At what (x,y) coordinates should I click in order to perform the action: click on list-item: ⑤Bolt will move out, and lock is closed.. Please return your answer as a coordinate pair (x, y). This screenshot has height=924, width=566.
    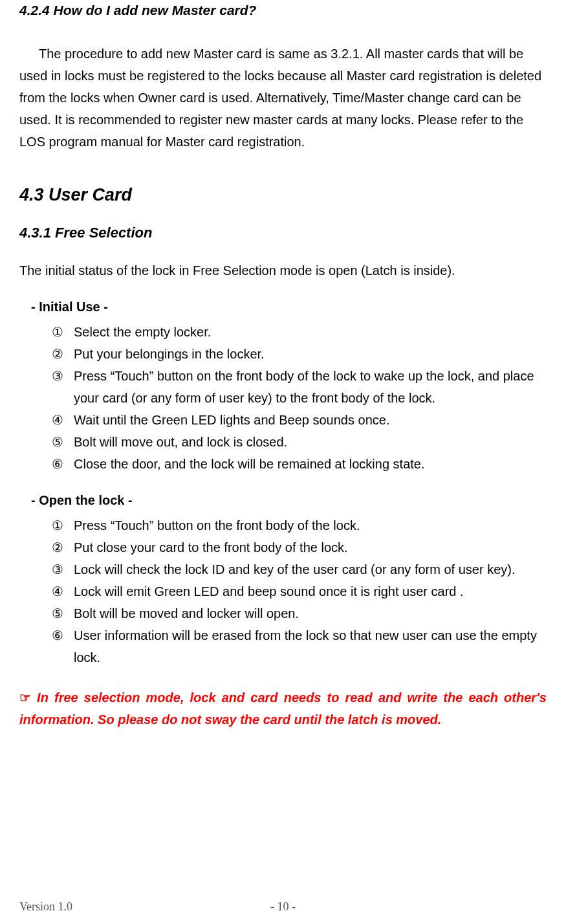
    Looking at the image, I should click on (299, 442).